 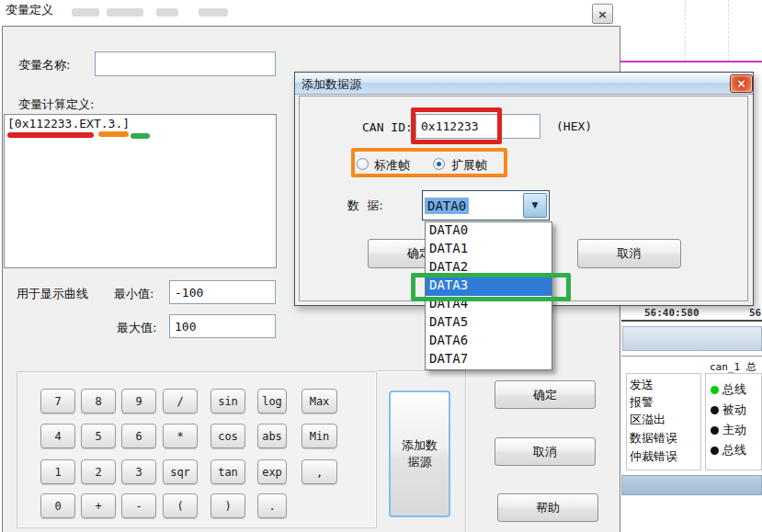 What do you see at coordinates (691, 485) in the screenshot?
I see `bottom-strip` at bounding box center [691, 485].